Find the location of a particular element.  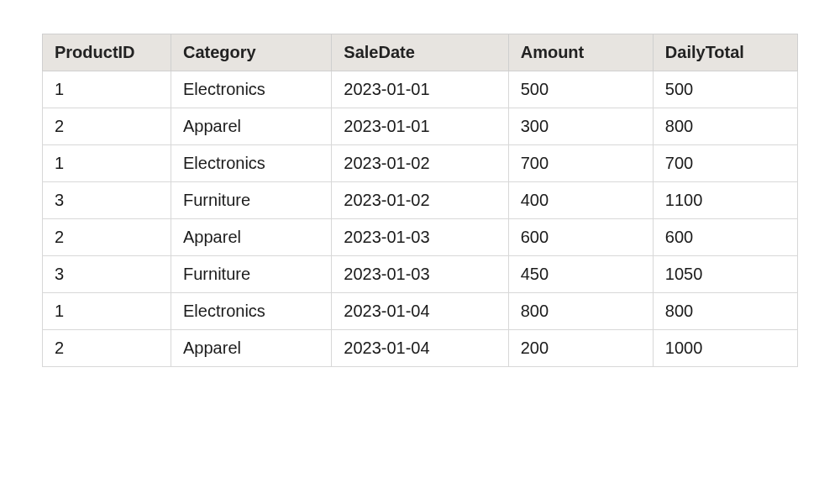

table-row: 2 Apparel 2023-01-03 600 600 is located at coordinates (420, 238).